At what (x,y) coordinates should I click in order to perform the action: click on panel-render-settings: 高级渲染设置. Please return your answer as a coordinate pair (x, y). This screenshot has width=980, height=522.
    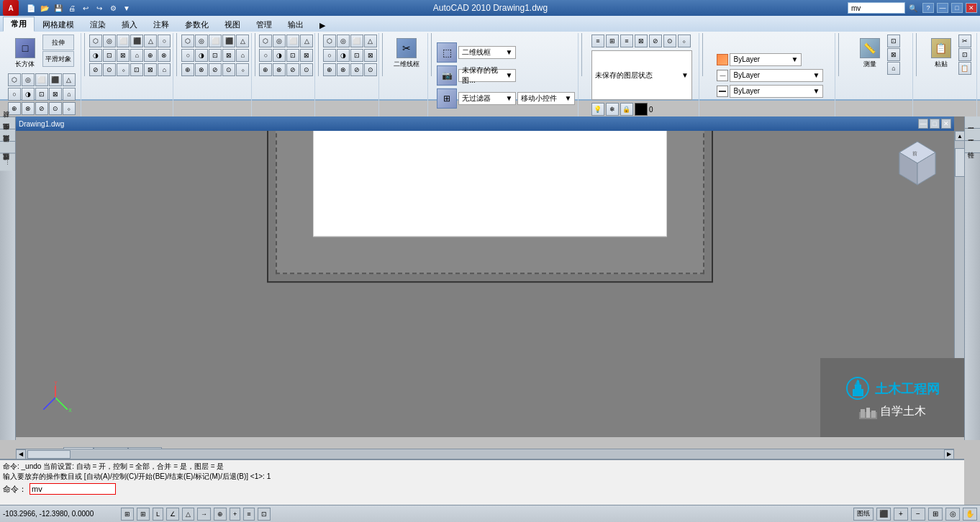
    Looking at the image, I should click on (7, 147).